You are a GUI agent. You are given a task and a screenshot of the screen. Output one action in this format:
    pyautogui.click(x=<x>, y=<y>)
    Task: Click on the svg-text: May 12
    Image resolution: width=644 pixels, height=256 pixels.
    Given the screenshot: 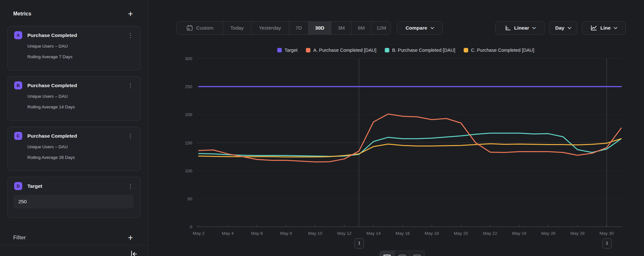 What is the action you would take?
    pyautogui.click(x=344, y=233)
    